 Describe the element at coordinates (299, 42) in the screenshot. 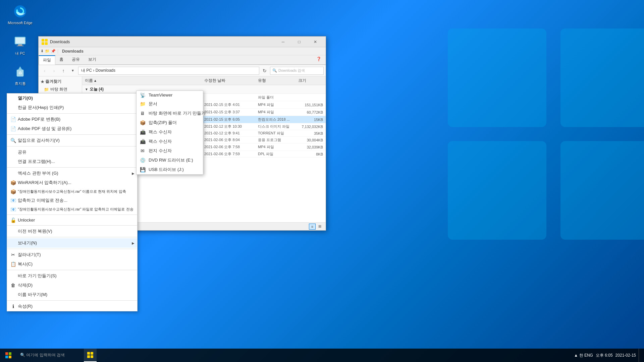

I see `maximize-button: □` at that location.